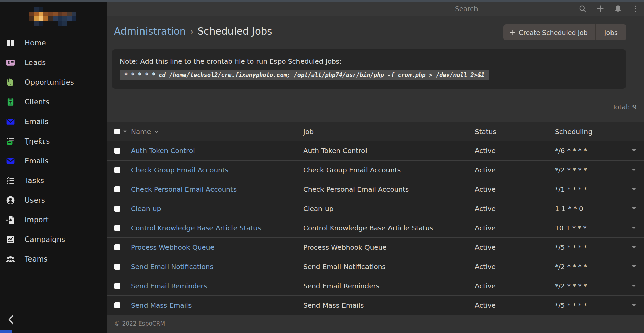 This screenshot has height=333, width=644. Describe the element at coordinates (53, 240) in the screenshot. I see `sidebar-item-campaigns: Campaigns` at that location.